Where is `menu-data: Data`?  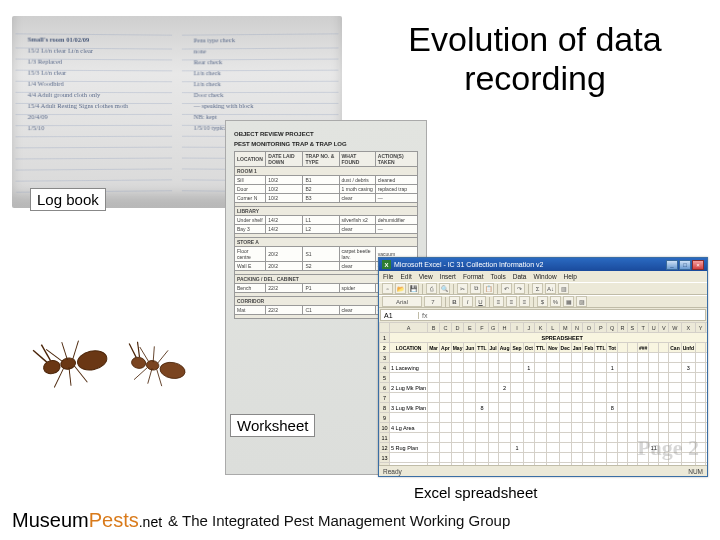
menu-data: Data is located at coordinates (520, 276).